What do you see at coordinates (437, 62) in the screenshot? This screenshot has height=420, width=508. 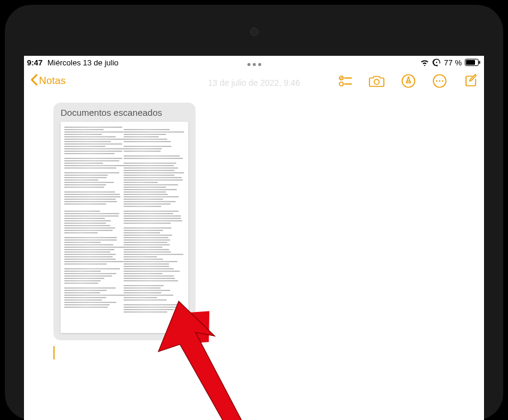 I see `orientation-lock-icon` at bounding box center [437, 62].